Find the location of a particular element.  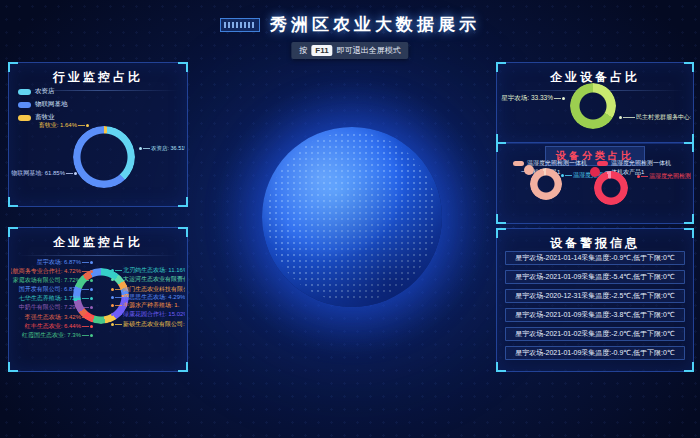

pie-label: 七华生态养殖场: 1.72% is located at coordinates (52, 298).